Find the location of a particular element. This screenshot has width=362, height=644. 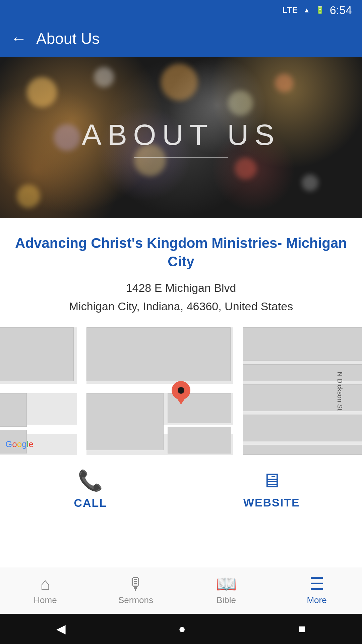

nav-item-home: ⌂ Home is located at coordinates (45, 590).